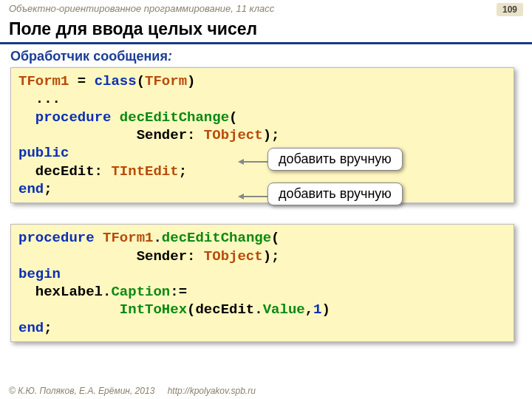  I want to click on code-text: IntToHex, so click(154, 310).